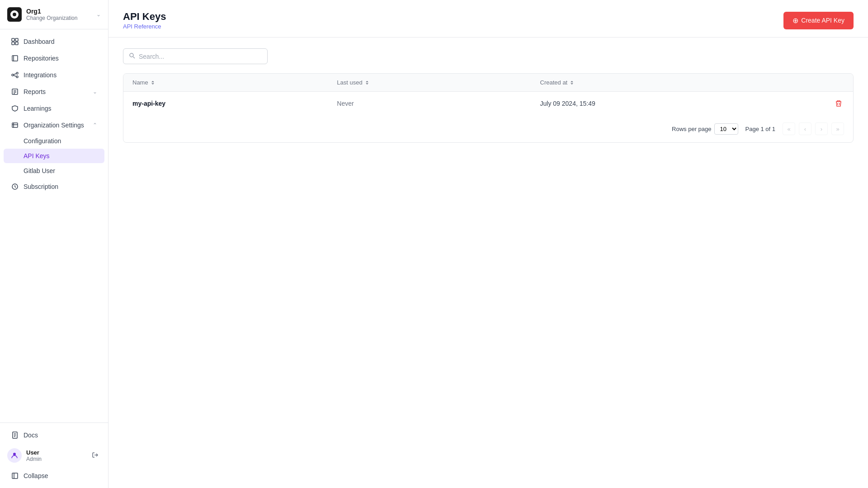 The height and width of the screenshot is (488, 868). Describe the element at coordinates (54, 244) in the screenshot. I see `sidebar: Org1 Change Organization ⌄ Dashboard Rep…` at that location.